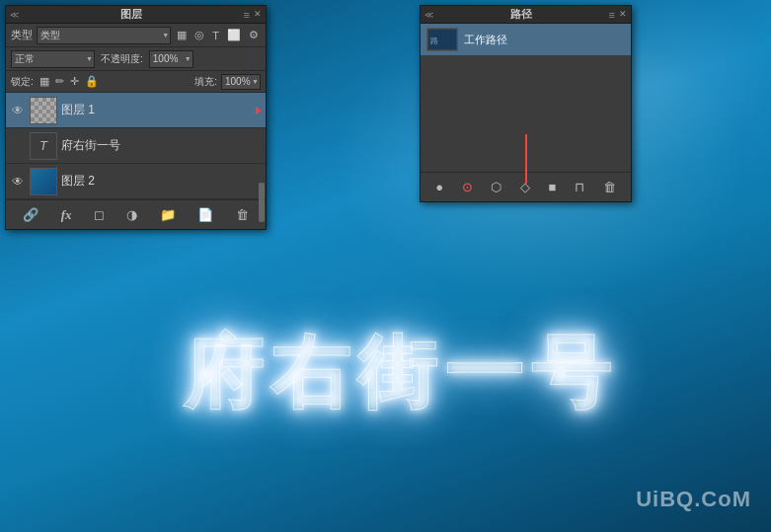 The width and height of the screenshot is (771, 532). What do you see at coordinates (428, 15) in the screenshot?
I see `path-panel-collapse-icon: ≪` at bounding box center [428, 15].